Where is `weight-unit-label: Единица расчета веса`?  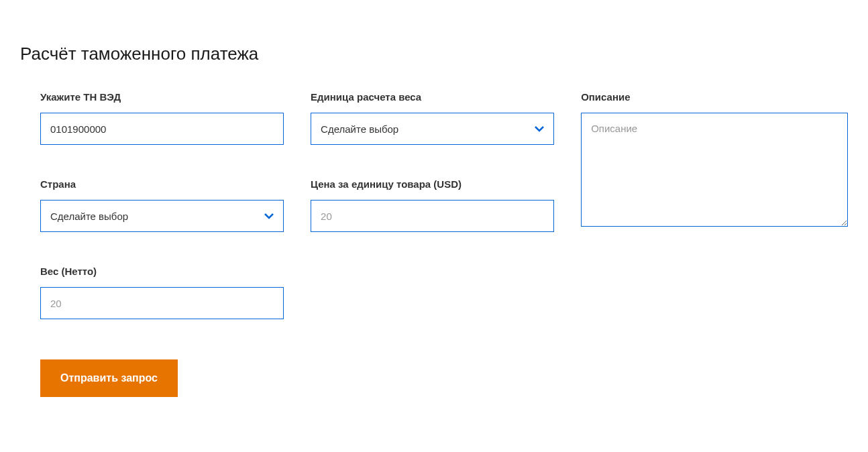 weight-unit-label: Единица расчета веса is located at coordinates (432, 97).